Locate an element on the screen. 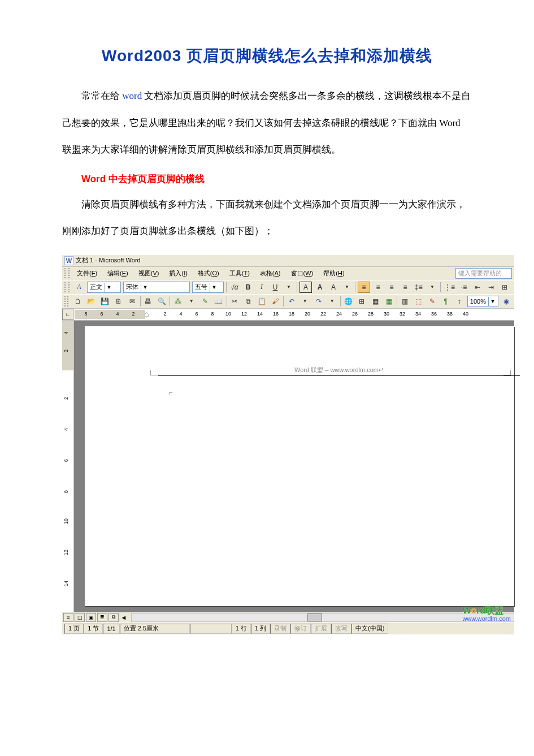 Image resolution: width=534 pixels, height=756 pixels. increase-indent-button: ⇥ is located at coordinates (491, 287).